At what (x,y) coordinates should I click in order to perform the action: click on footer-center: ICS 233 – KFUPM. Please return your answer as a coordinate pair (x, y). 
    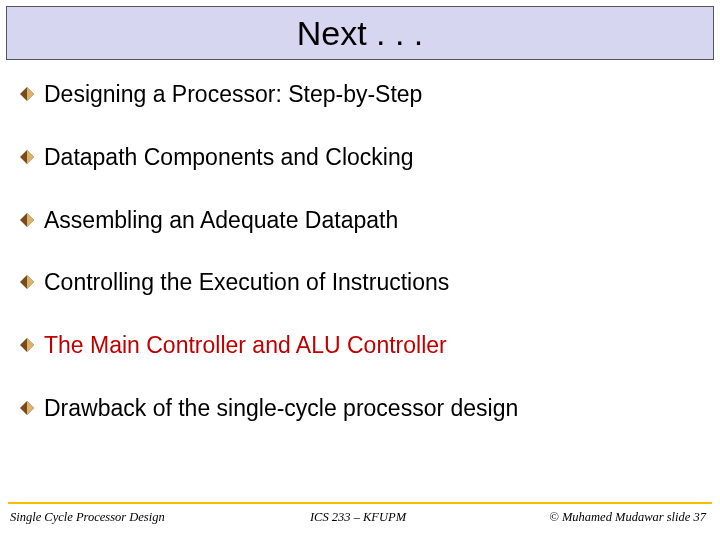
    Looking at the image, I should click on (358, 518).